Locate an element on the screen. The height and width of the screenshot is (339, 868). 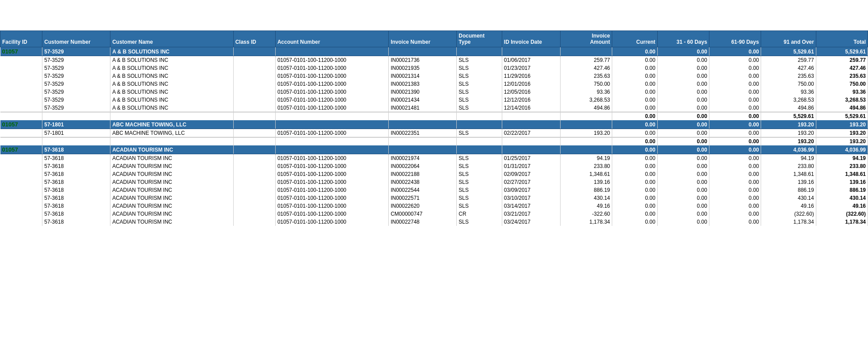
cell-total: 5,529.61 is located at coordinates (842, 117).